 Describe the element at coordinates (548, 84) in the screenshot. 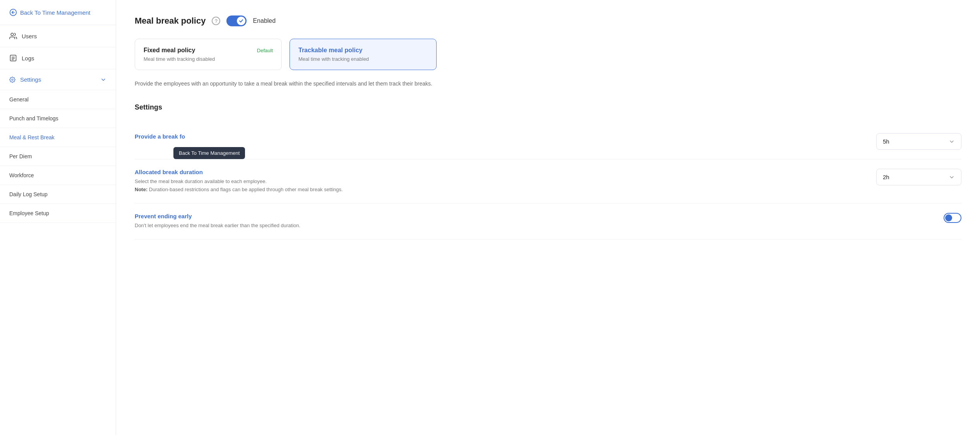

I see `policy-description: Provide the employees with an opportunit…` at that location.